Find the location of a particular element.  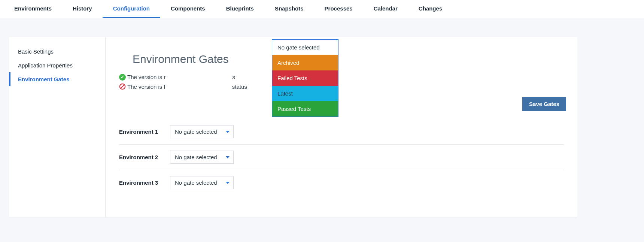

env-2-label: Environment 2 is located at coordinates (142, 157).